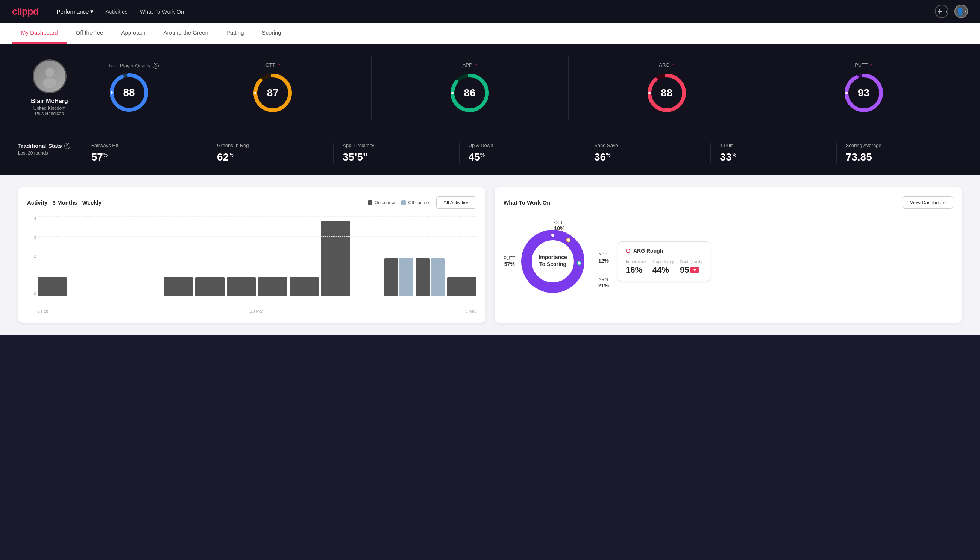  What do you see at coordinates (75, 12) in the screenshot?
I see `nav-performance: Performance ▾` at bounding box center [75, 12].